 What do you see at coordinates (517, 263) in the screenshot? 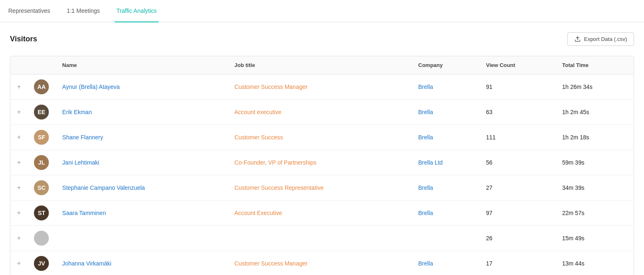
I see `view-count: 17` at bounding box center [517, 263].